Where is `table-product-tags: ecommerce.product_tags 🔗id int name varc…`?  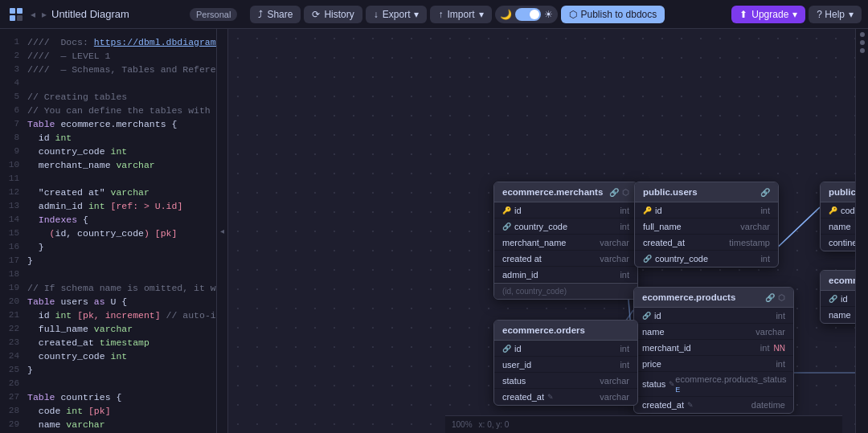 table-product-tags: ecommerce.product_tags 🔗id int name varc… is located at coordinates (837, 297).